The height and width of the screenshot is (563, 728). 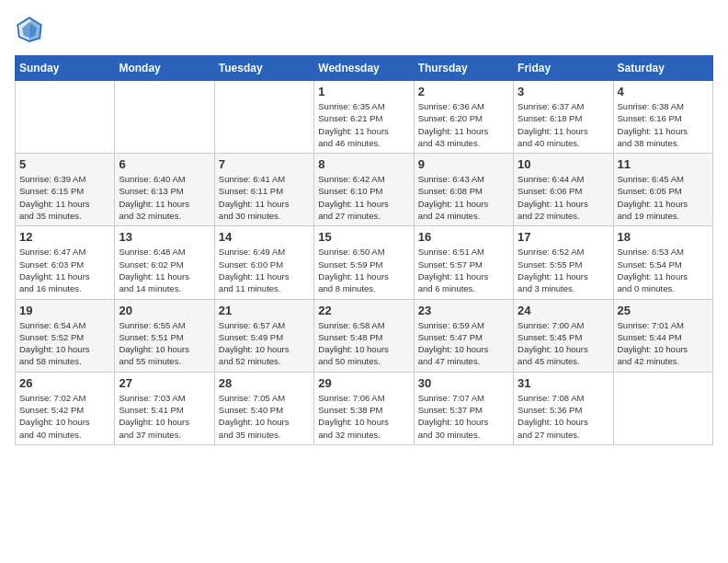 I want to click on day-info: Sunrise: 6:43 AM Sunset: 6:08 PM Dayligh…, so click(x=463, y=197).